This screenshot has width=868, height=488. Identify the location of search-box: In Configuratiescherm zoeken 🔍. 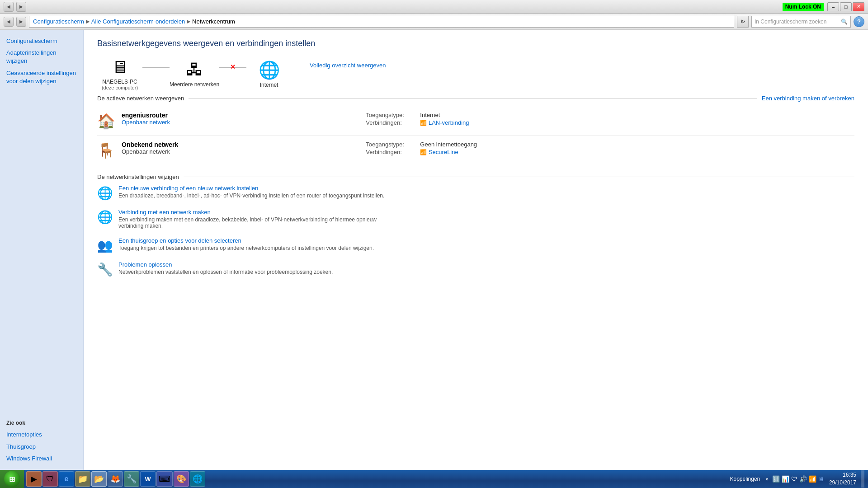
(801, 22).